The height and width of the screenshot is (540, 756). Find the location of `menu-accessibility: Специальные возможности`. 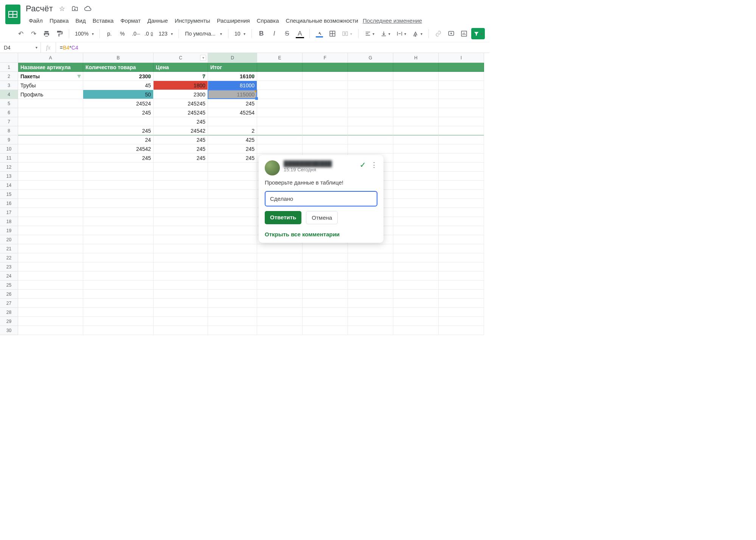

menu-accessibility: Специальные возможности is located at coordinates (322, 20).